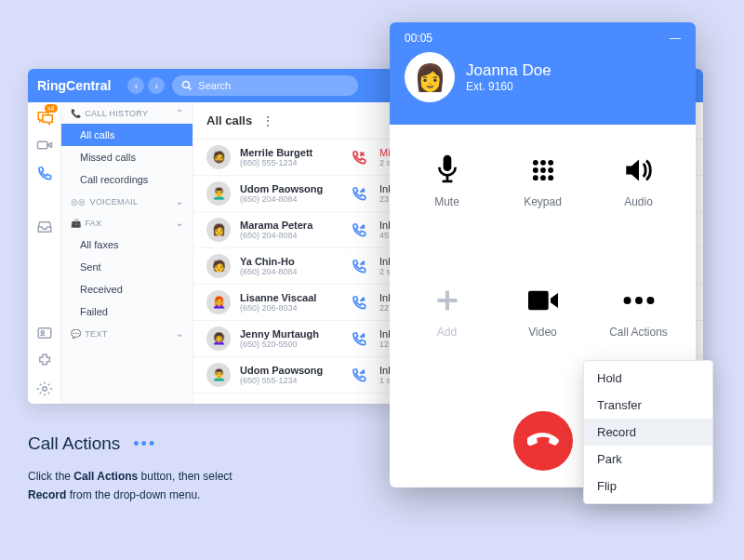 This screenshot has height=560, width=744. I want to click on annotation-body: Click the Call Actions button, then sele…, so click(195, 486).